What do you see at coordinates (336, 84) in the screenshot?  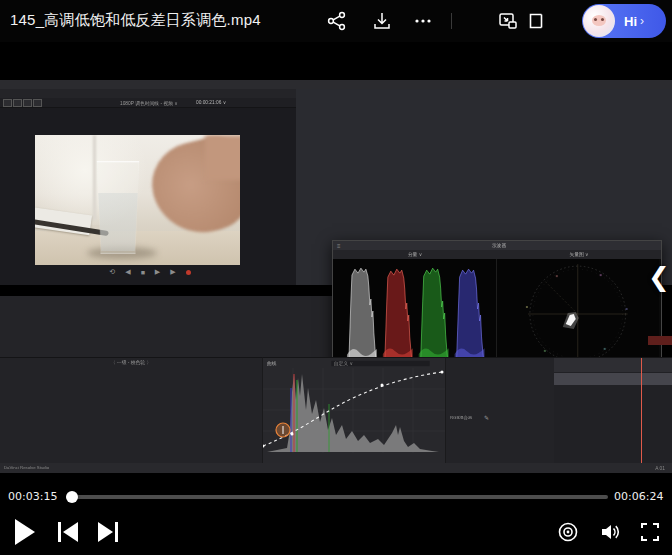 I see `resolve-menubar` at bounding box center [336, 84].